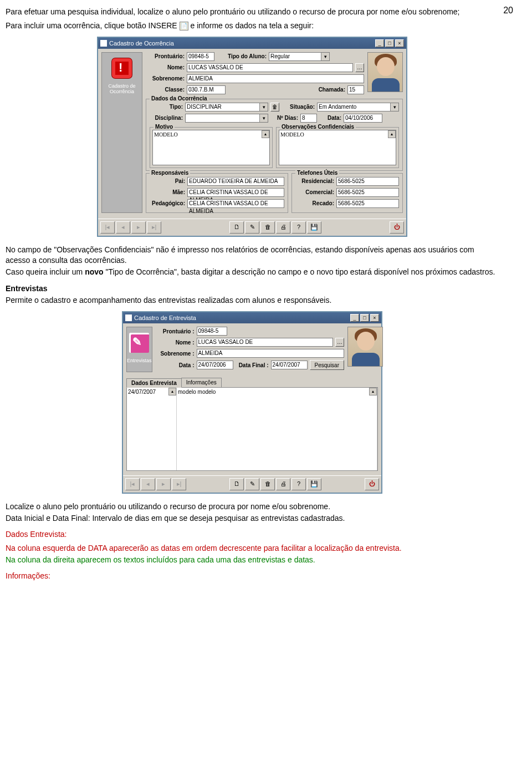  What do you see at coordinates (252, 365) in the screenshot?
I see `data-final-label: Data Final :` at bounding box center [252, 365].